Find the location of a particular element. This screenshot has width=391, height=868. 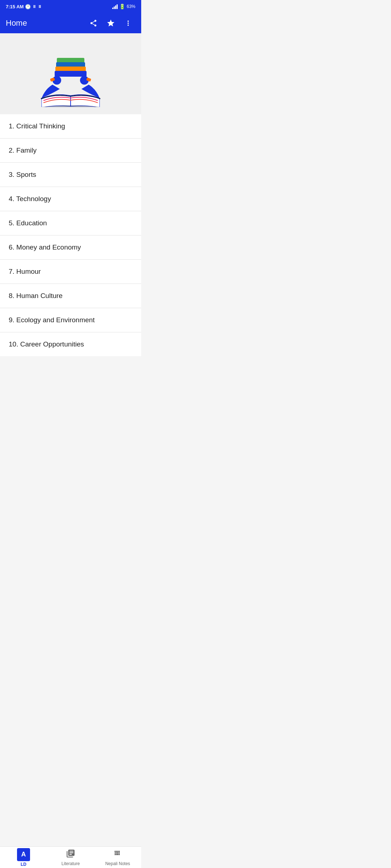

status-icons: 🔋 63% is located at coordinates (124, 7).